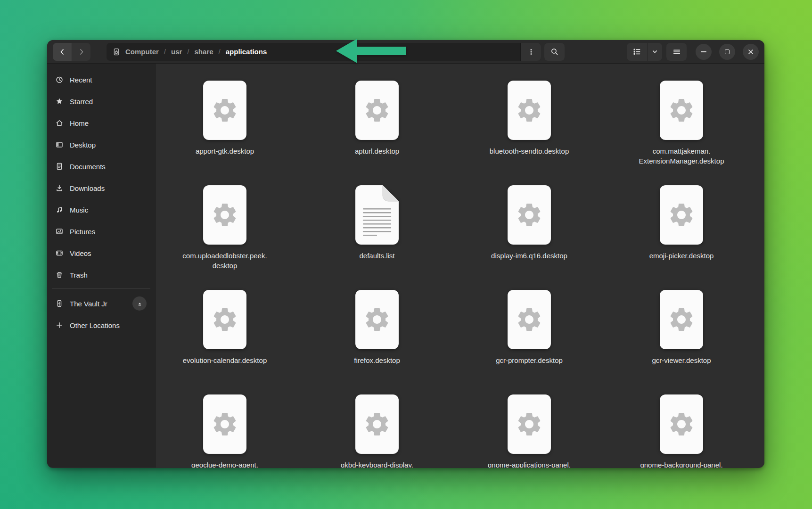  I want to click on file-label: gnome-background-panel. desktop, so click(681, 464).